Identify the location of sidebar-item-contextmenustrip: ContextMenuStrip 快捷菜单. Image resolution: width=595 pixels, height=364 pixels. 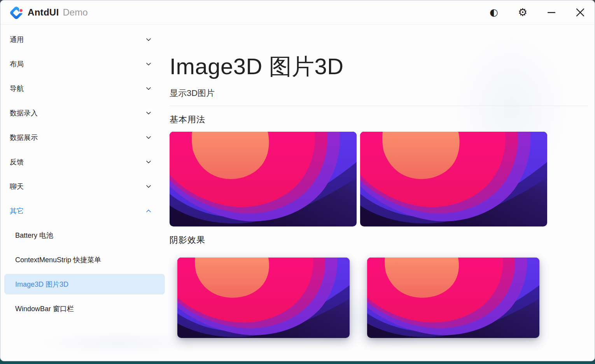
(83, 260).